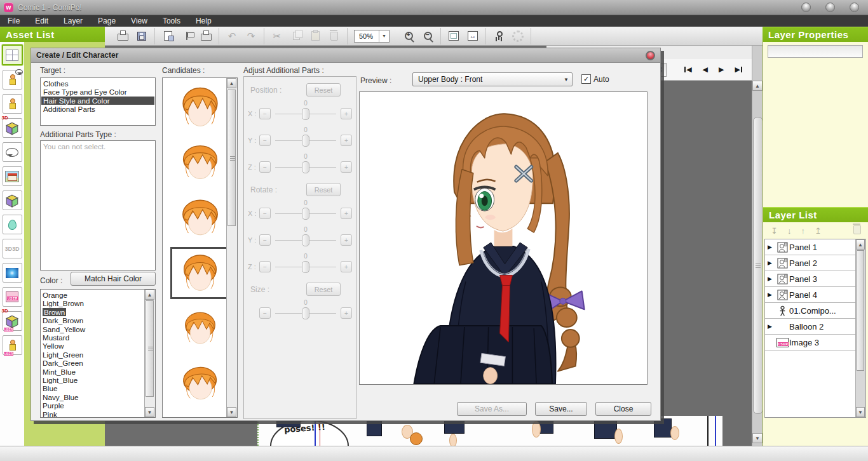 This screenshot has width=868, height=461. Describe the element at coordinates (142, 36) in the screenshot. I see `save-icon` at that location.